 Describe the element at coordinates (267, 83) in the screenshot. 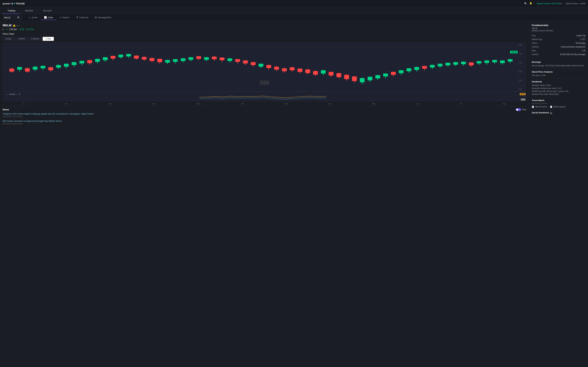

I see `zoom-in-button: +` at that location.